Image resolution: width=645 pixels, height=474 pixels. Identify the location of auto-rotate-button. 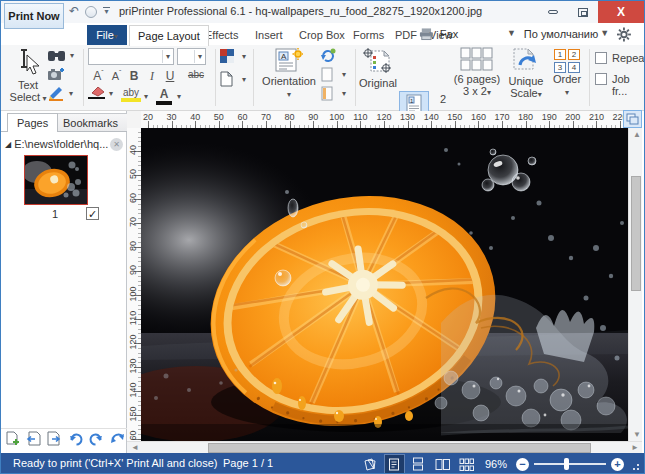
(328, 56).